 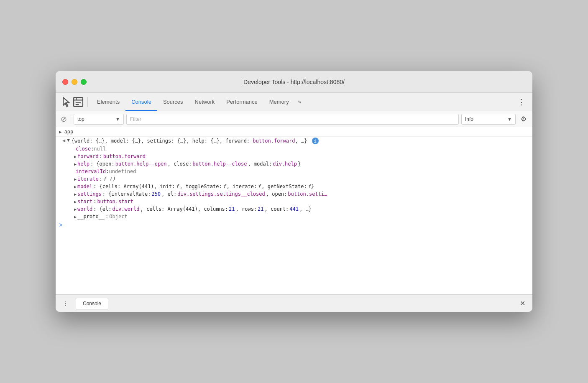 What do you see at coordinates (294, 82) in the screenshot?
I see `window-title: Developer Tools - http://localhost:8080/` at bounding box center [294, 82].